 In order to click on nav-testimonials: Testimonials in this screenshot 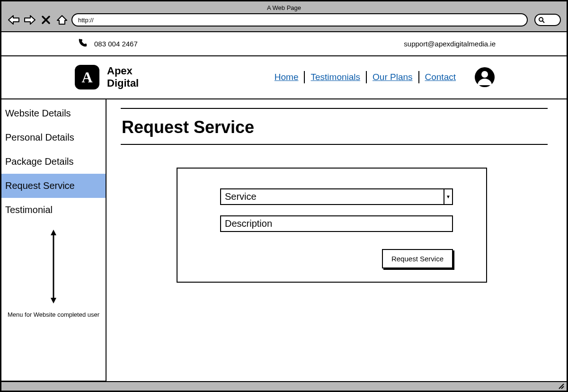, I will do `click(335, 77)`.